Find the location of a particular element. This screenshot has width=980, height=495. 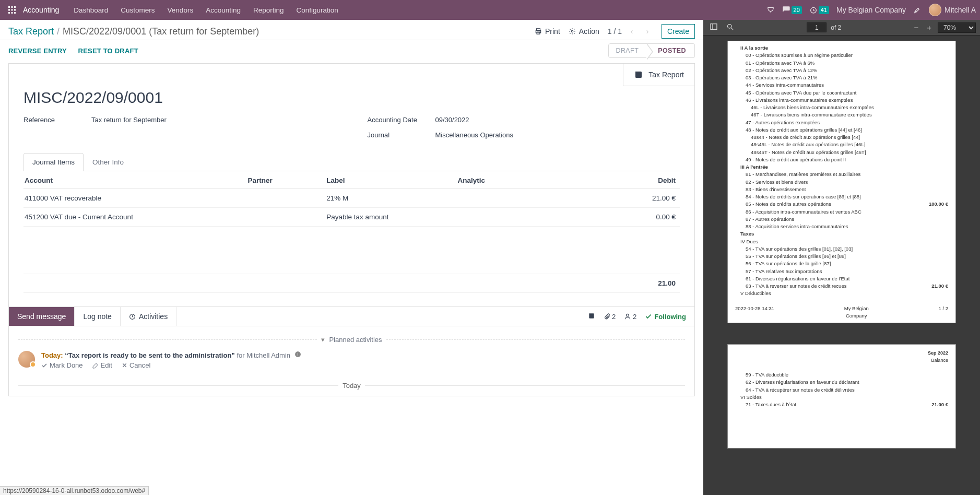

topbar-menu-item: Vendors is located at coordinates (181, 10).